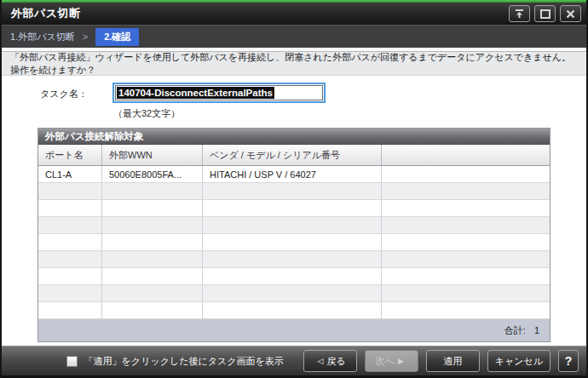  What do you see at coordinates (385, 361) in the screenshot?
I see `next-button-label: 次へ` at bounding box center [385, 361].